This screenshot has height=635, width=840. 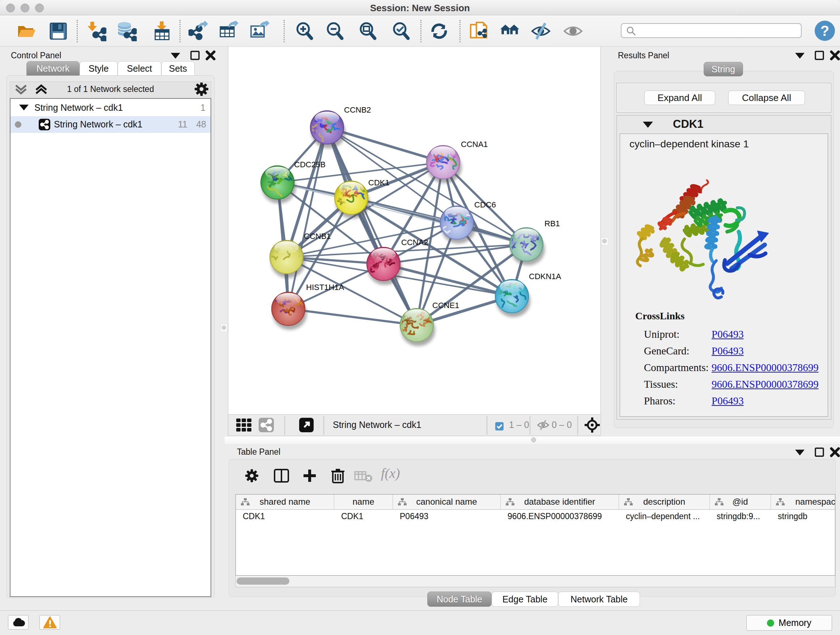 What do you see at coordinates (379, 183) in the screenshot?
I see `svg-text: CDK1` at bounding box center [379, 183].